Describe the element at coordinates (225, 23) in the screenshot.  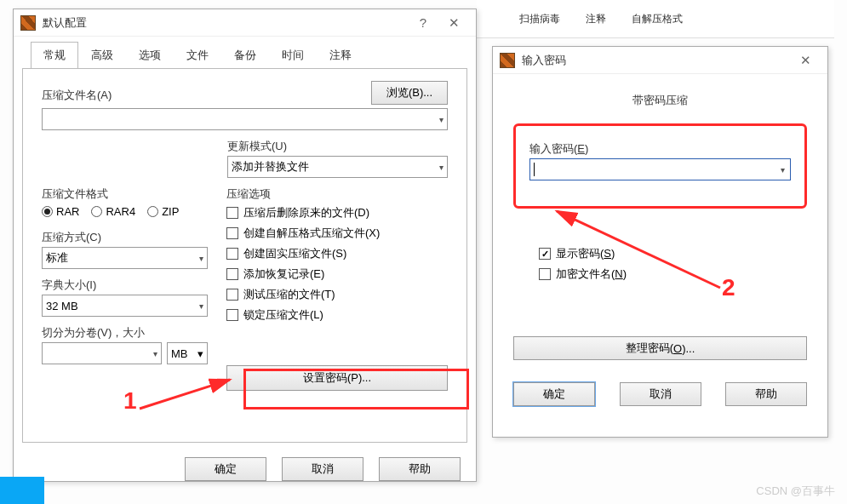
I see `dialog-title: 默认配置` at that location.